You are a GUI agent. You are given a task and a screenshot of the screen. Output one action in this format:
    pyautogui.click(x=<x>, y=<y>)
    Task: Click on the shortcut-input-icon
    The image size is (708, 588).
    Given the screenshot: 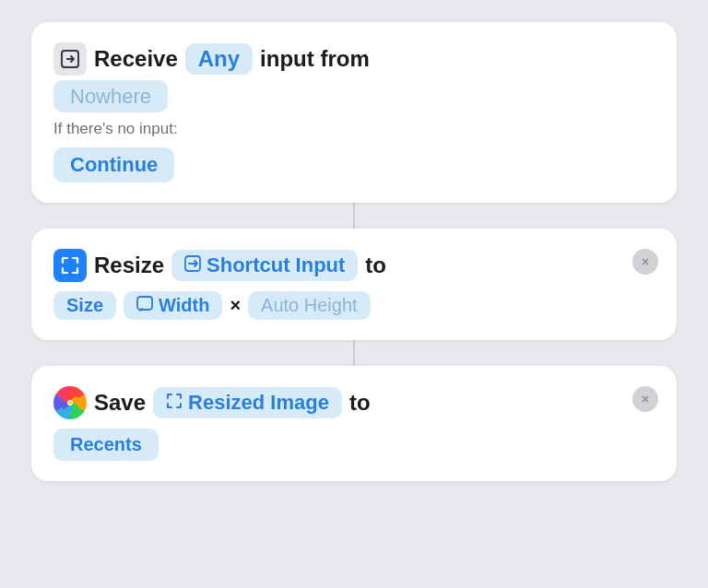 What is the action you would take?
    pyautogui.click(x=193, y=265)
    